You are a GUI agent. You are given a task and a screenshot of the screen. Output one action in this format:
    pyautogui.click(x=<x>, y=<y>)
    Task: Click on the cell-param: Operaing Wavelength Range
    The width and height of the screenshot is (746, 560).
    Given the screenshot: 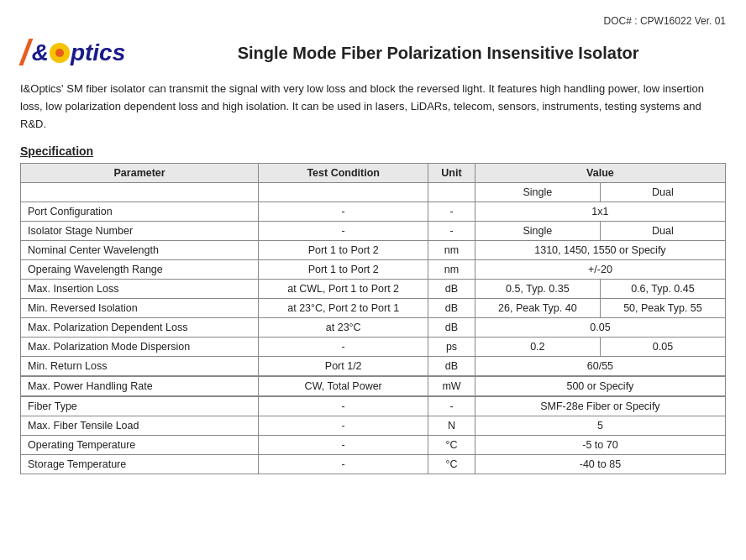 What is the action you would take?
    pyautogui.click(x=139, y=270)
    